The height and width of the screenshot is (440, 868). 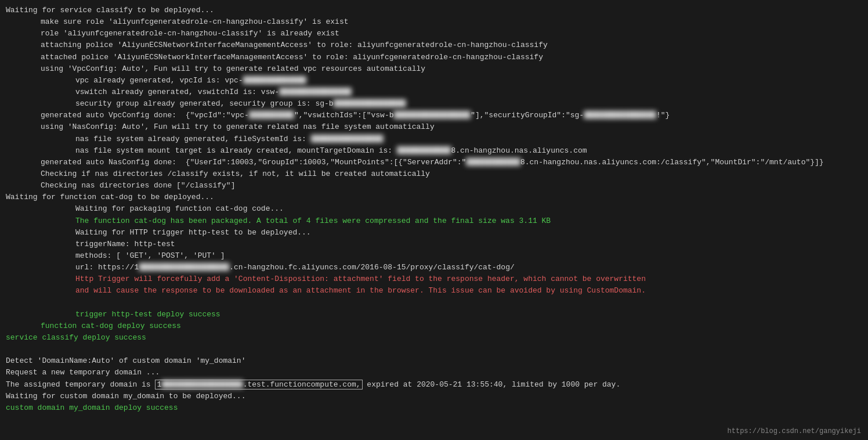 What do you see at coordinates (434, 57) in the screenshot?
I see `line-5: attached police 'AliyunECSNetworkInterfa…` at bounding box center [434, 57].